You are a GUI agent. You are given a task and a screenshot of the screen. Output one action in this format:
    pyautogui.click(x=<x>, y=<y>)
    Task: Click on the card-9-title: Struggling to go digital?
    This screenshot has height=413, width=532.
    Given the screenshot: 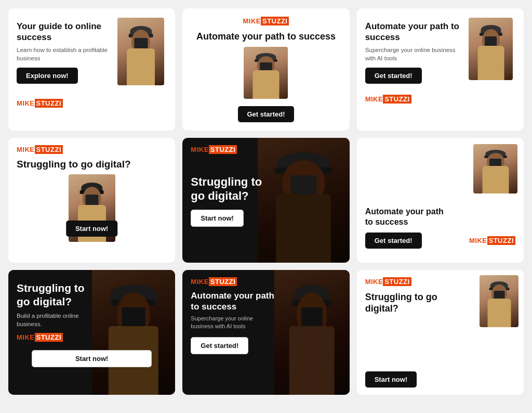 What is the action you would take?
    pyautogui.click(x=406, y=303)
    